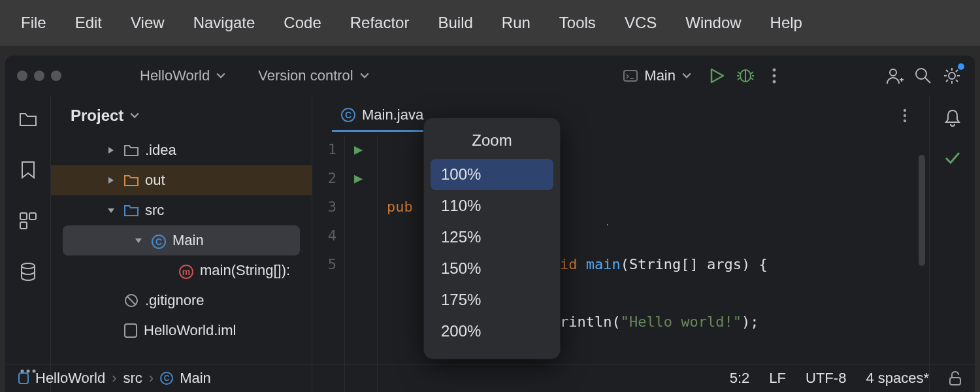 The height and width of the screenshot is (392, 980). What do you see at coordinates (955, 378) in the screenshot?
I see `lock-icon` at bounding box center [955, 378].